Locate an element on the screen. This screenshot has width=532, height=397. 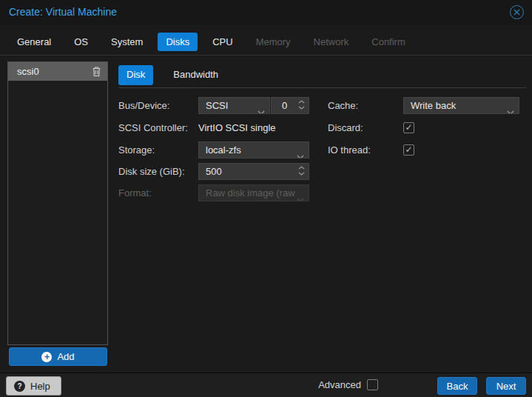
disk-size-input: 500 is located at coordinates (254, 172).